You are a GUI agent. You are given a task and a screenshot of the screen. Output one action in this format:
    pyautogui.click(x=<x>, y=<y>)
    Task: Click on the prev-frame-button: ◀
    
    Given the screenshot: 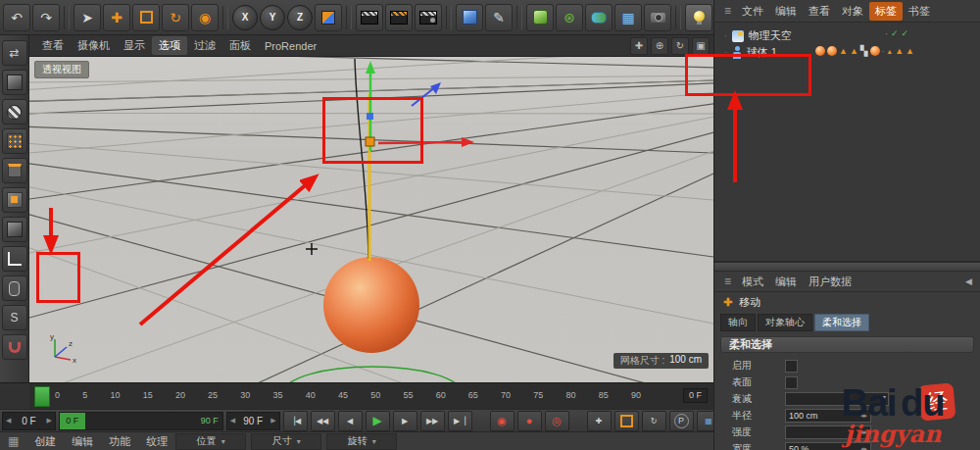 What is the action you would take?
    pyautogui.click(x=351, y=422)
    